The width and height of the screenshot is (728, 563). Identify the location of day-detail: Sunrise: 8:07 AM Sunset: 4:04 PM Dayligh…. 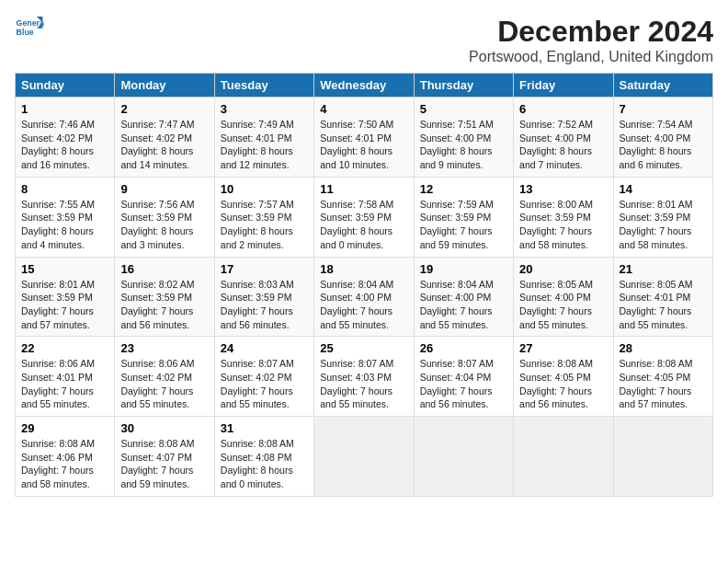
(463, 385).